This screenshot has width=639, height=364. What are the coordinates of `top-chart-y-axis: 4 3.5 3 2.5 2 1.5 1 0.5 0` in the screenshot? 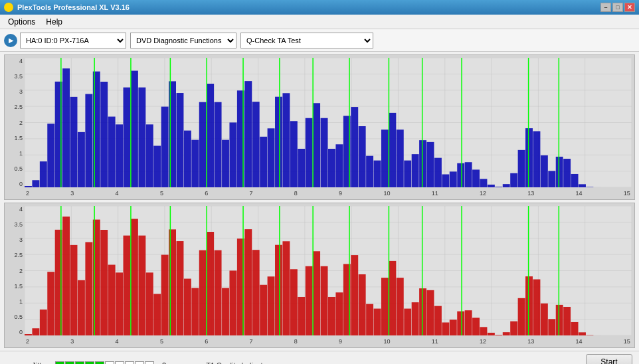 It's located at (15, 122).